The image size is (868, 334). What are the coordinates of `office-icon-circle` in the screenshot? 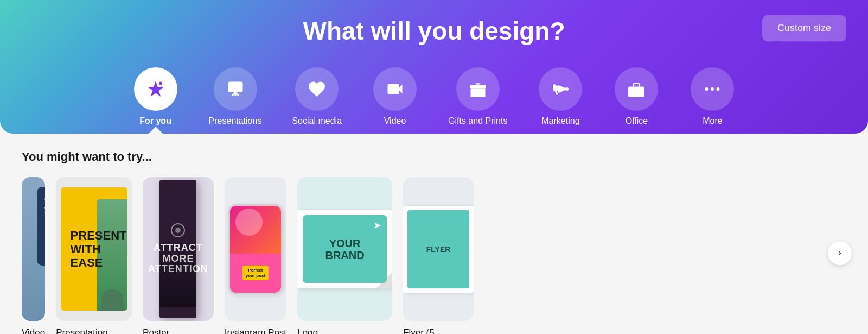 It's located at (636, 89).